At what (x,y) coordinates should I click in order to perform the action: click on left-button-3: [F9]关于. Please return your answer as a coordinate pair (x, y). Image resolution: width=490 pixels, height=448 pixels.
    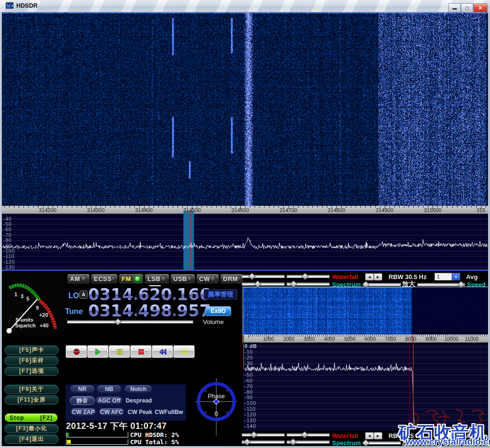
    Looking at the image, I should click on (32, 390).